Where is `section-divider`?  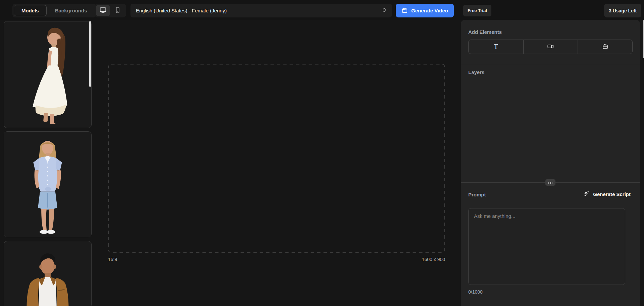
section-divider is located at coordinates (550, 65).